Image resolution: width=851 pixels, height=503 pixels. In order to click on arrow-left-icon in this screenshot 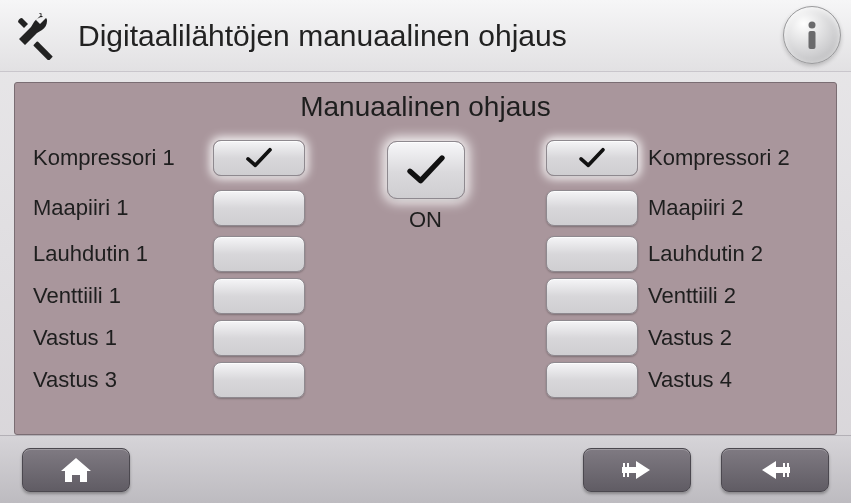, I will do `click(775, 470)`.